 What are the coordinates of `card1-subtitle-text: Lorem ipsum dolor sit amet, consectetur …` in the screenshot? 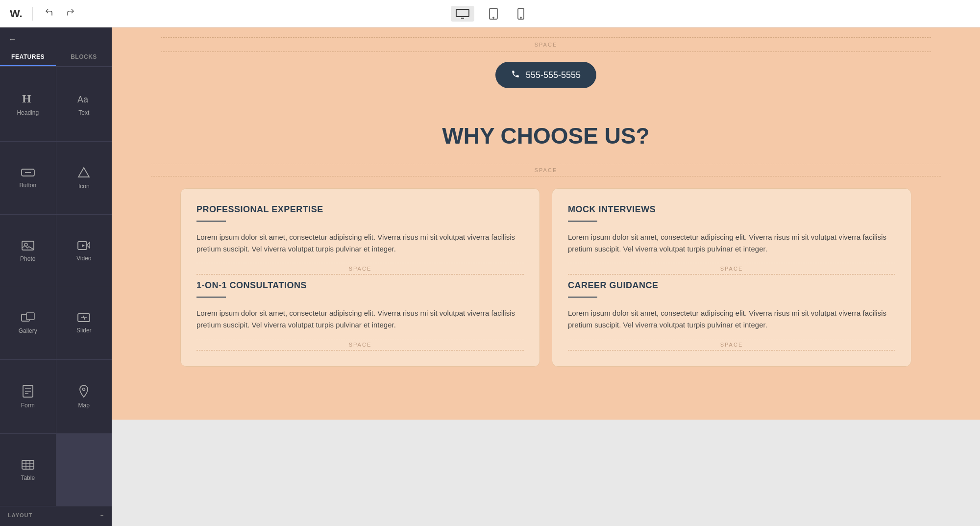 It's located at (360, 319).